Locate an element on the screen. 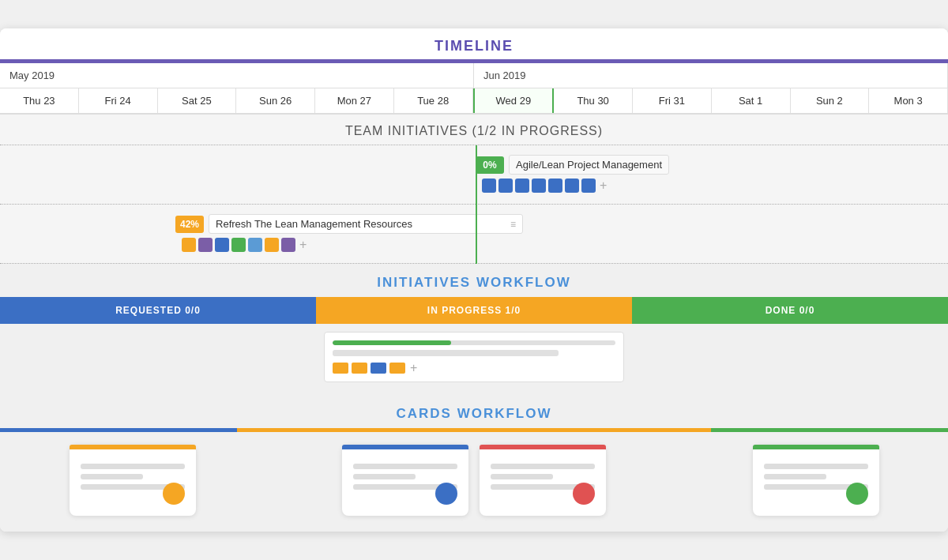  day-sat25: Sat 25 is located at coordinates (198, 101).